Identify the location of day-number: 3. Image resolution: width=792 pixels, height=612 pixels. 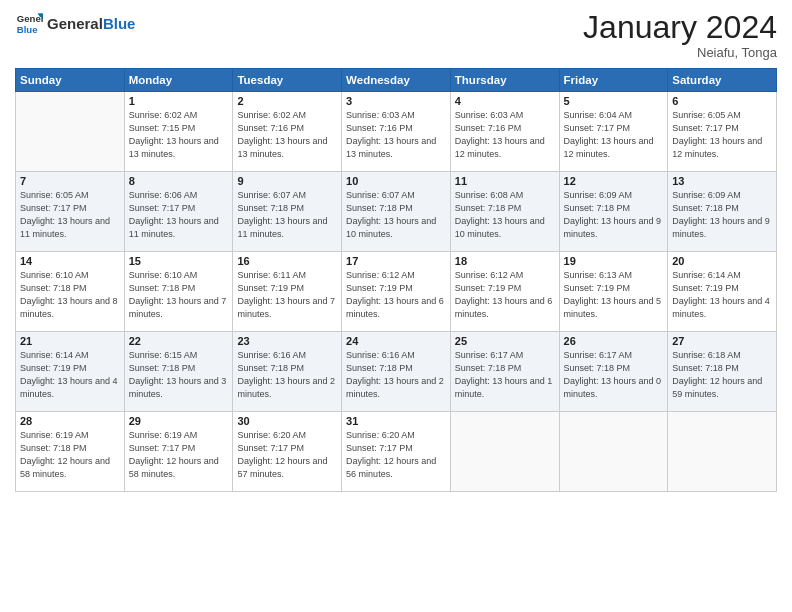
(396, 101).